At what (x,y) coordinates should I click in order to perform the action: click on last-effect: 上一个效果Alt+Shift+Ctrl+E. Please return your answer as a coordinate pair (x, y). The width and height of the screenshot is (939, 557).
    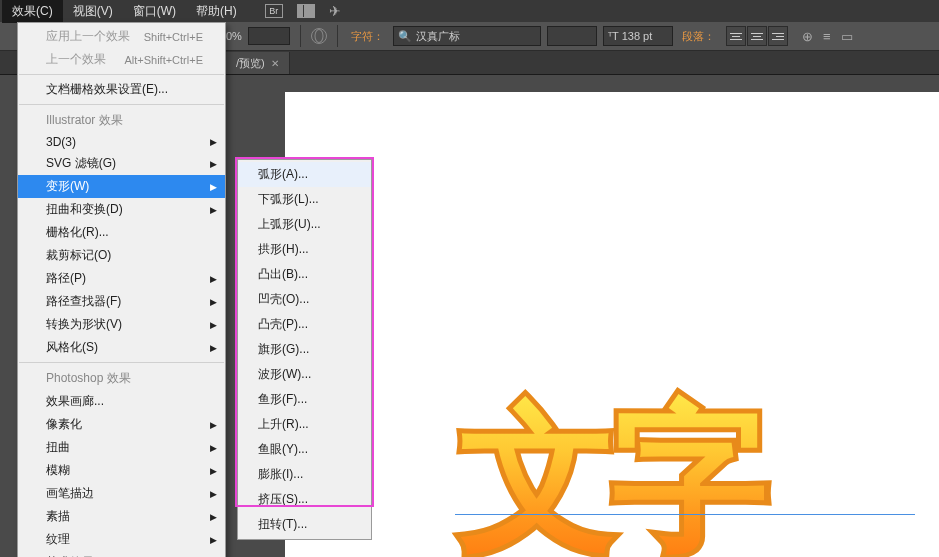
    Looking at the image, I should click on (122, 60).